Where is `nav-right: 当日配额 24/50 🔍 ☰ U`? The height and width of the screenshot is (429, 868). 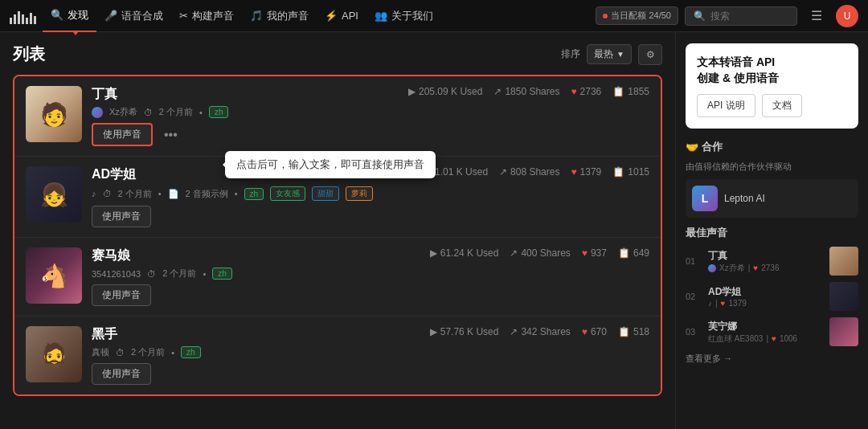
nav-right: 当日配额 24/50 🔍 ☰ U is located at coordinates (727, 16).